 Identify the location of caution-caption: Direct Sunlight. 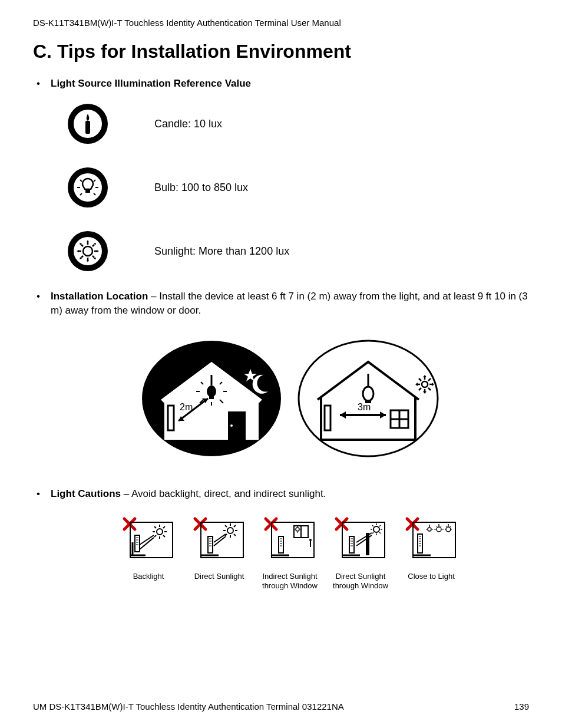
(219, 577).